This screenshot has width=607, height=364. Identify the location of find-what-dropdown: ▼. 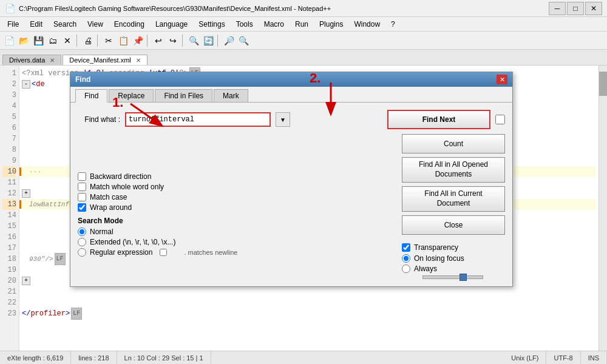
(283, 120).